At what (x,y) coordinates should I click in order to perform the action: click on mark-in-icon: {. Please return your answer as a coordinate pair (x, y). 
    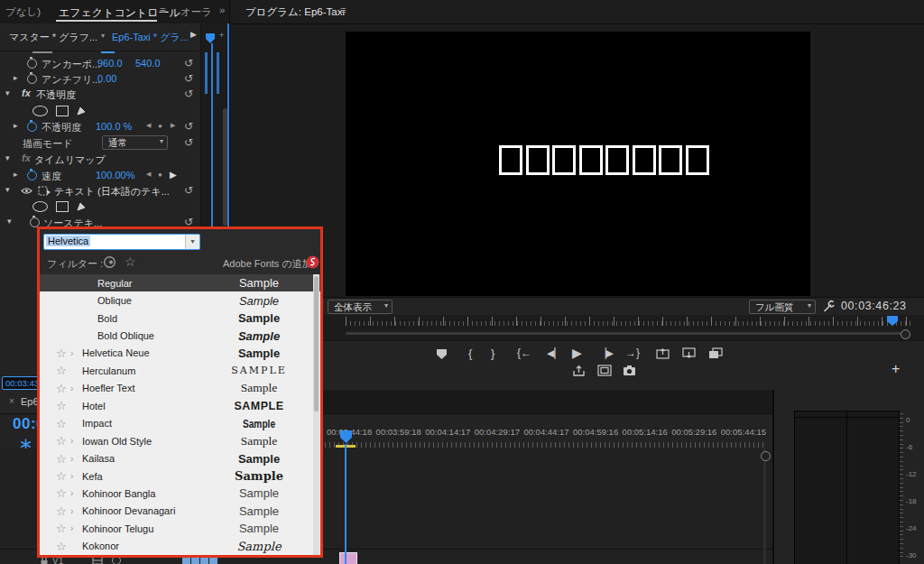
    Looking at the image, I should click on (470, 354).